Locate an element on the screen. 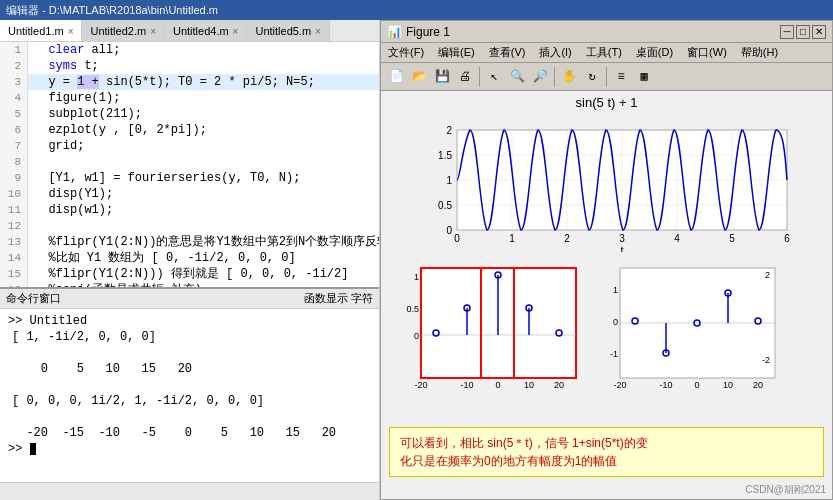 This screenshot has height=500, width=833. editor-line-13: 13 %flipr(Y1(2:N))的意思是将Y1数组中第2到N个数字顺序反转 is located at coordinates (190, 242).